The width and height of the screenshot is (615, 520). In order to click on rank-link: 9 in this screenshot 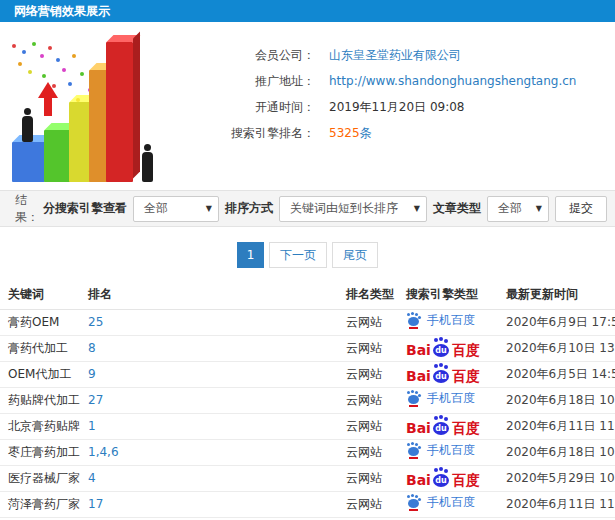, I will do `click(92, 374)`.